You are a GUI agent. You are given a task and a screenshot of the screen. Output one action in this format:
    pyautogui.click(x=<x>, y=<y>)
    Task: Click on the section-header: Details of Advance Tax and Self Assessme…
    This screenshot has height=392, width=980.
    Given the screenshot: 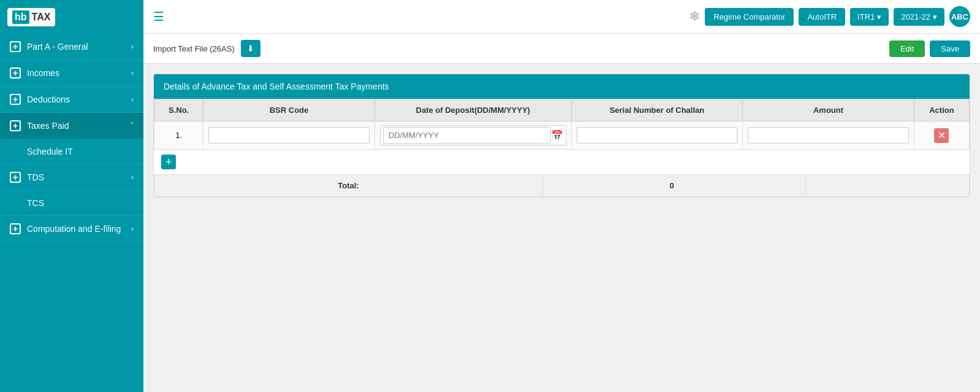 What is the action you would take?
    pyautogui.click(x=561, y=86)
    